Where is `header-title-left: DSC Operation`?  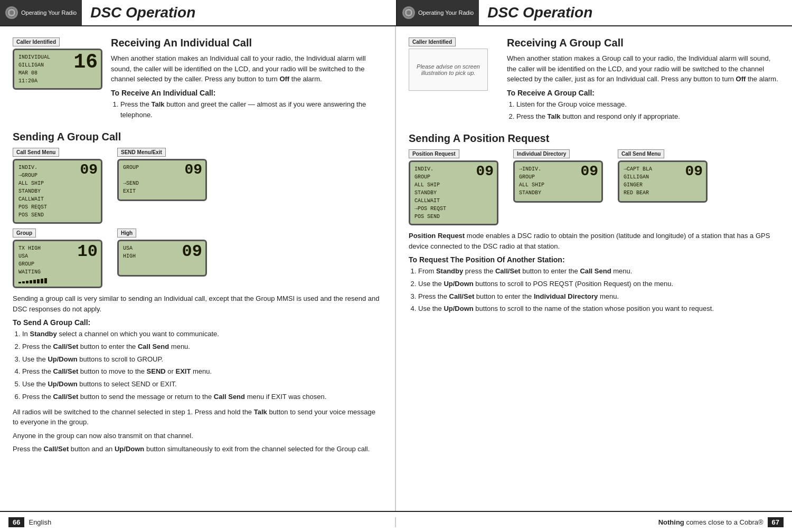 header-title-left: DSC Operation is located at coordinates (138, 13).